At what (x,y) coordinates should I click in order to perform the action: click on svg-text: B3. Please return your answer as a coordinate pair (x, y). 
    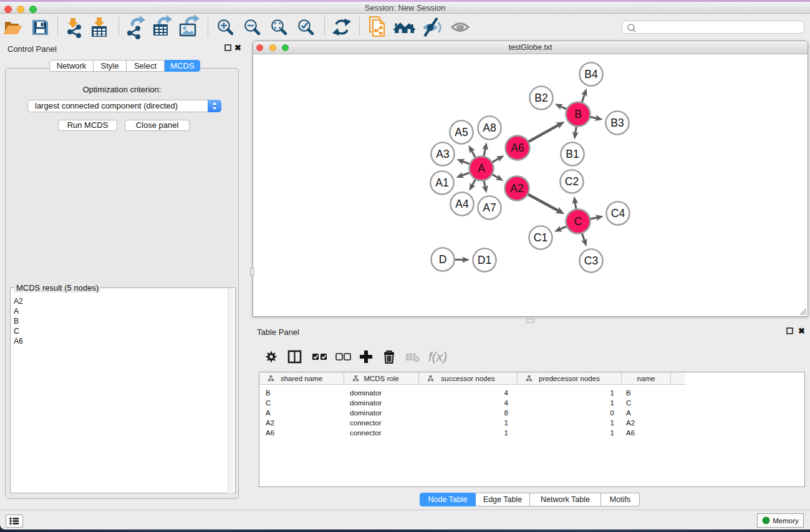
    Looking at the image, I should click on (617, 123).